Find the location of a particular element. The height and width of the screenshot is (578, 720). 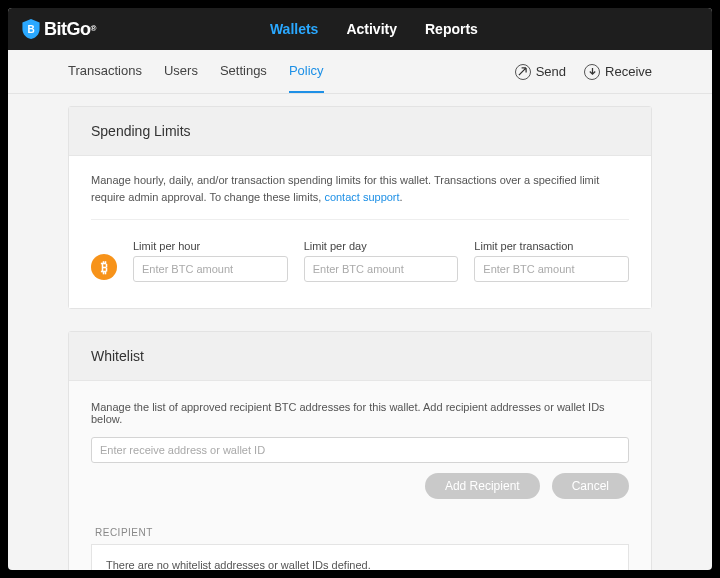

top-nav: B BitGo® Wallets Activity Reports is located at coordinates (360, 29).